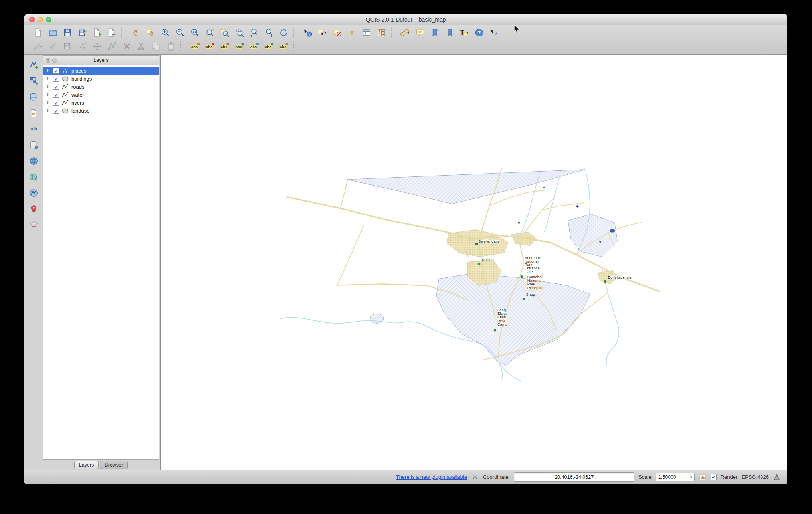 Image resolution: width=812 pixels, height=514 pixels. What do you see at coordinates (352, 33) in the screenshot?
I see `select-by-expression-icon: ε` at bounding box center [352, 33].